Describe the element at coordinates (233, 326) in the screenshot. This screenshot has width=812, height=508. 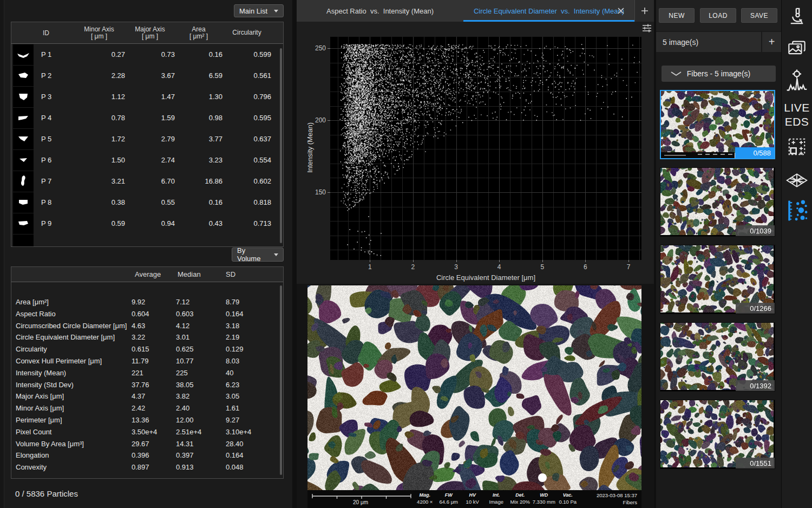
I see `stat-sd: 3.18` at that location.